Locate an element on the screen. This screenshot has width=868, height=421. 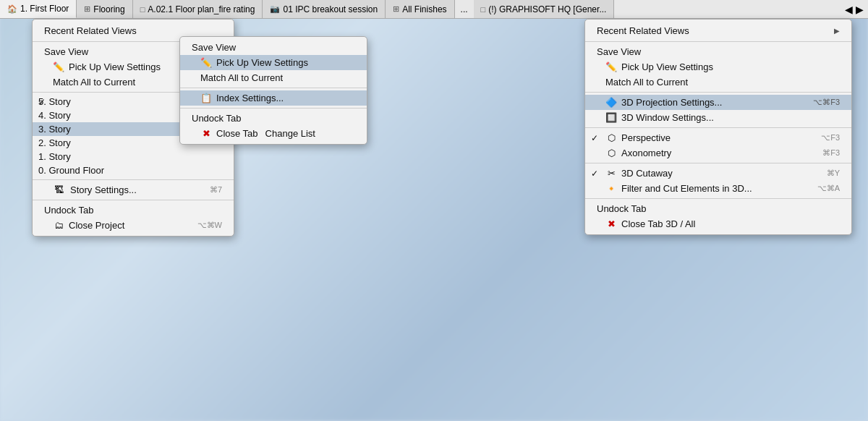
filter-shortcut: ⌥⌘A is located at coordinates (829, 188).